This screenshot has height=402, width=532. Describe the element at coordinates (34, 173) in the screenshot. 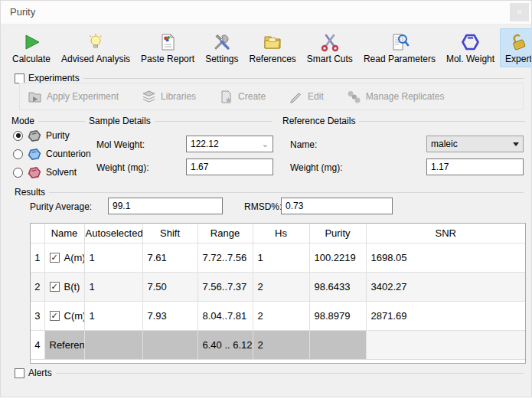

I see `hexagon-red-icon` at that location.